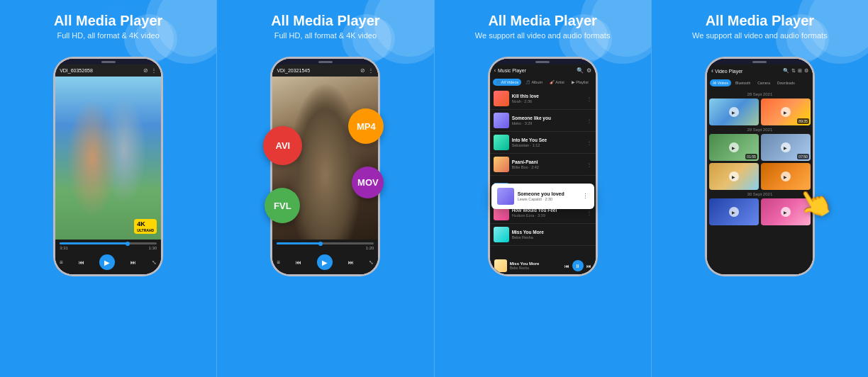  Describe the element at coordinates (589, 99) in the screenshot. I see `track-1-more: ⋮` at that location.